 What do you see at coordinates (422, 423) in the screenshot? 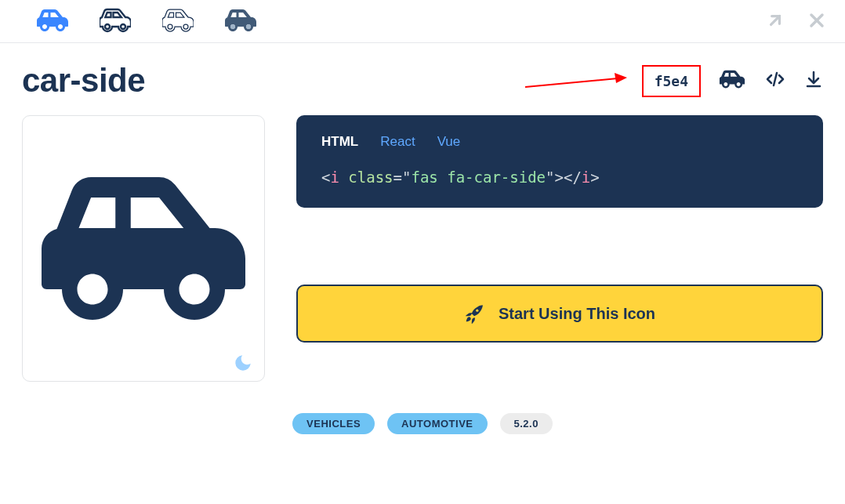
I see `tags-row: VEHICLES AUTOMOTIVE 5.2.0` at bounding box center [422, 423].